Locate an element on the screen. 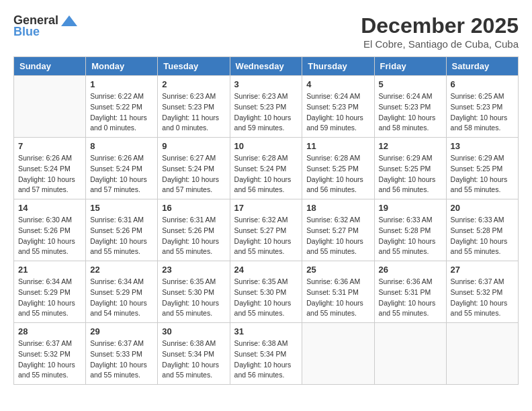  day-info: Sunrise: 6:28 AMSunset: 5:25 PMDaylight:… is located at coordinates (338, 175).